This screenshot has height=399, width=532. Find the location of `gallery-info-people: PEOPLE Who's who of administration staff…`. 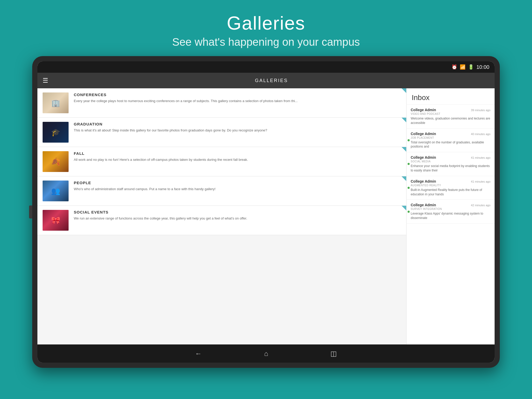

gallery-info-people: PEOPLE Who's who of administration staff… is located at coordinates (237, 186).